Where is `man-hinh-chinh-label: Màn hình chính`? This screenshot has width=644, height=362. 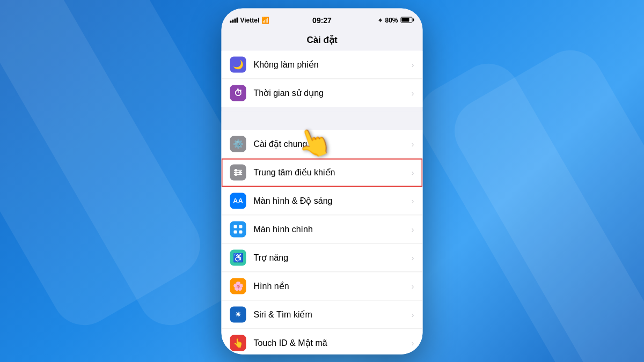 man-hinh-chinh-label: Màn hình chính is located at coordinates (333, 229).